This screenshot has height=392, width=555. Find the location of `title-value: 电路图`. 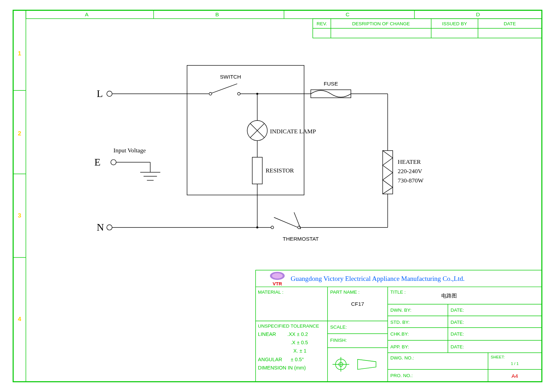

title-value: 电路图 is located at coordinates (449, 296).